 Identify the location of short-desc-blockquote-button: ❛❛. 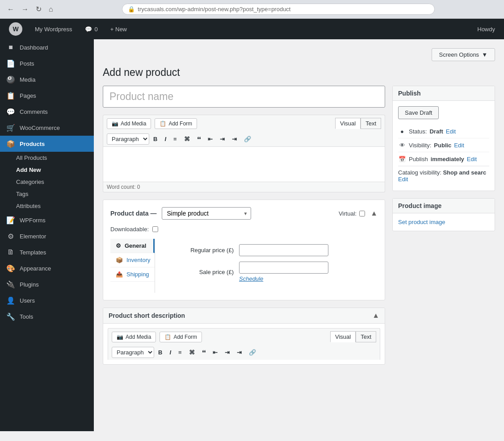
(204, 353).